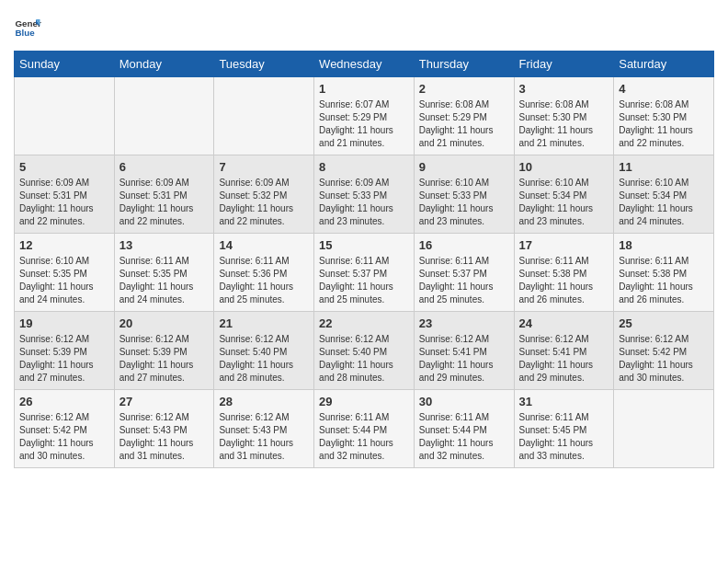  What do you see at coordinates (564, 272) in the screenshot?
I see `calendar-cell: 17Sunrise: 6:11 AM Sunset: 5:38 PM Dayli…` at bounding box center [564, 272].